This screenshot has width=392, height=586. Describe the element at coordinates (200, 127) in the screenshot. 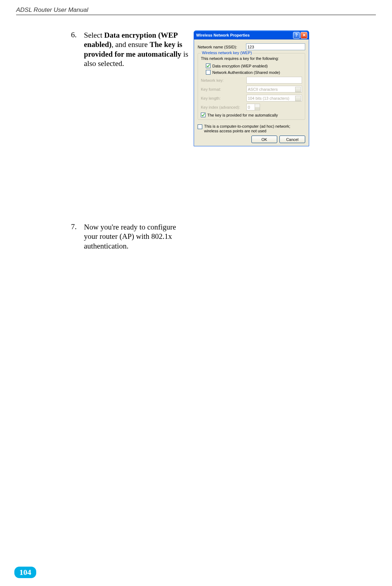

I see `adhoc-checkbox` at that location.